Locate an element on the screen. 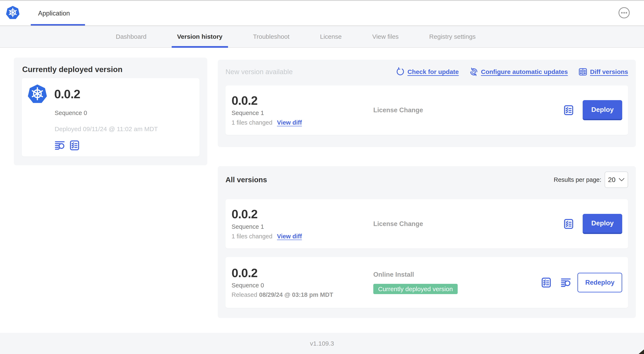 This screenshot has height=354, width=644. diff-versions-link: Diff versions is located at coordinates (603, 72).